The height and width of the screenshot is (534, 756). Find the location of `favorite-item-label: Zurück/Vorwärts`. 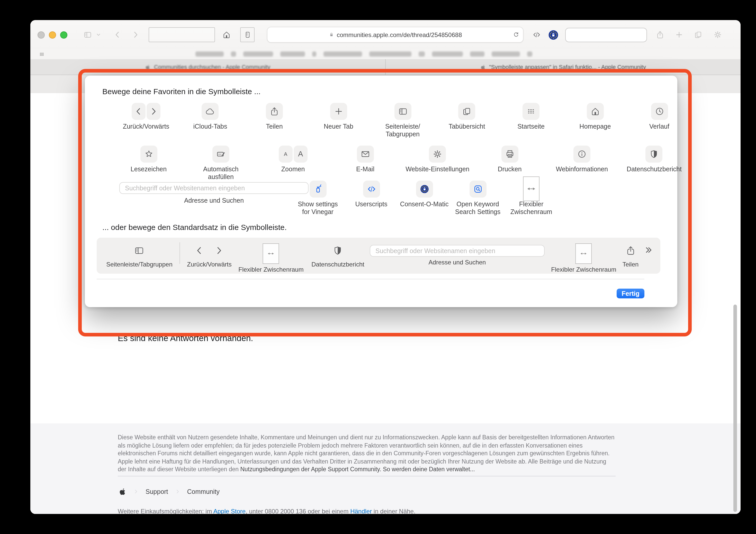

favorite-item-label: Zurück/Vorwärts is located at coordinates (146, 127).